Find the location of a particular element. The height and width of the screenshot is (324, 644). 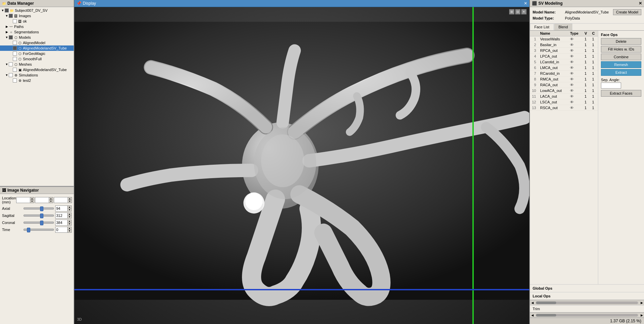

face-ops-btn-remesh: Remesh is located at coordinates (621, 65).